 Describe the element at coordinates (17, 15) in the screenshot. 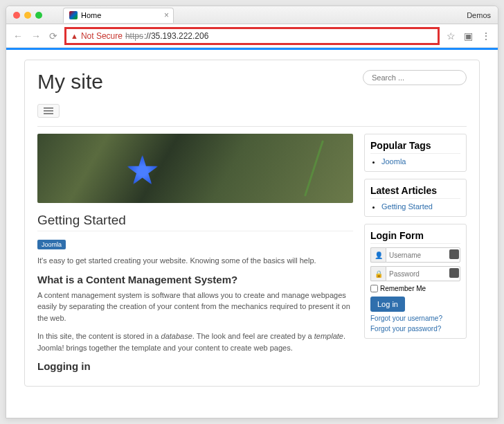

I see `close-window-button` at that location.